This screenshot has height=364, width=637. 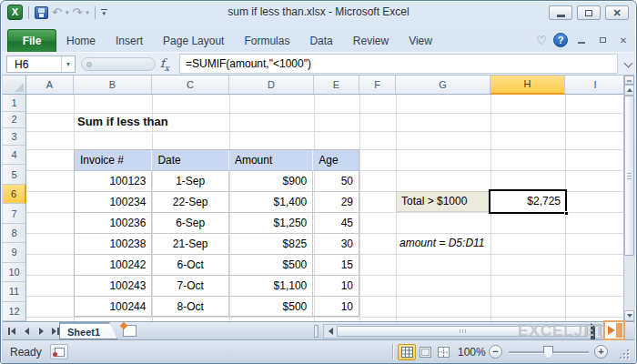 What do you see at coordinates (87, 13) in the screenshot?
I see `redo-dropdown-icon: ▾` at bounding box center [87, 13].